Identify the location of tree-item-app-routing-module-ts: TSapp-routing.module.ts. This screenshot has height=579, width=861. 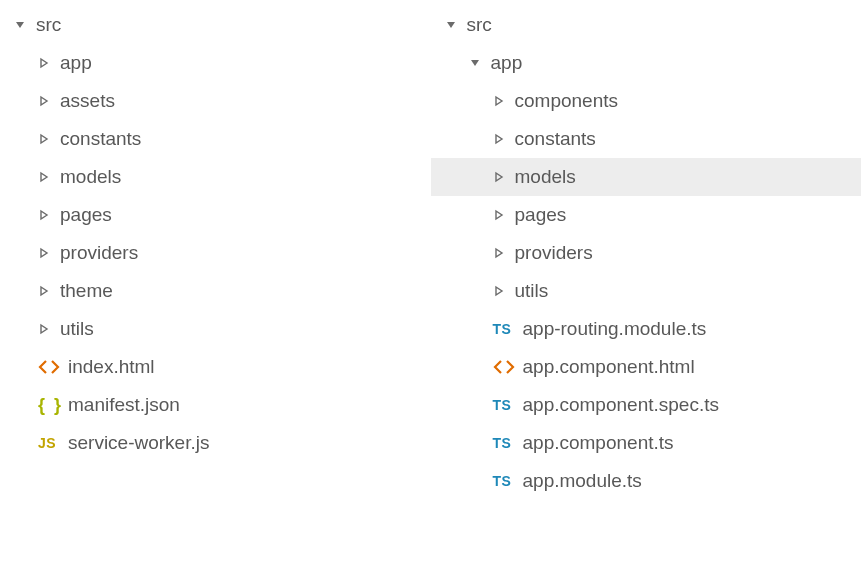
(646, 329).